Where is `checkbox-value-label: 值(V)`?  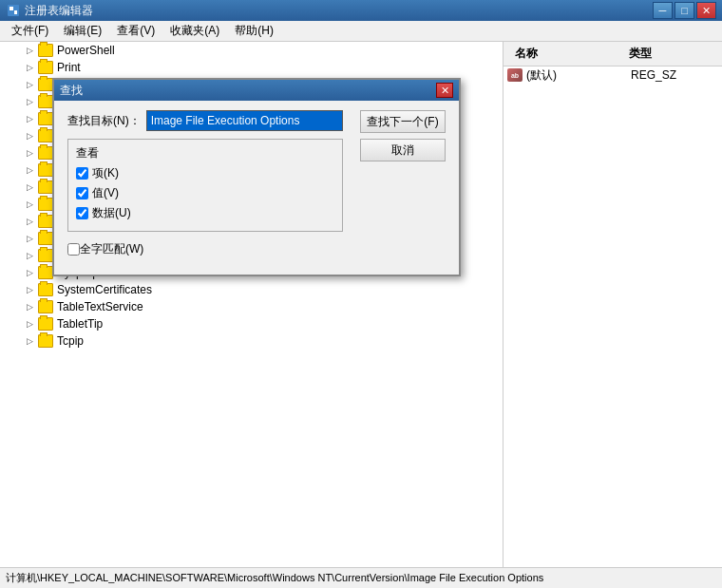 checkbox-value-label: 值(V) is located at coordinates (105, 194).